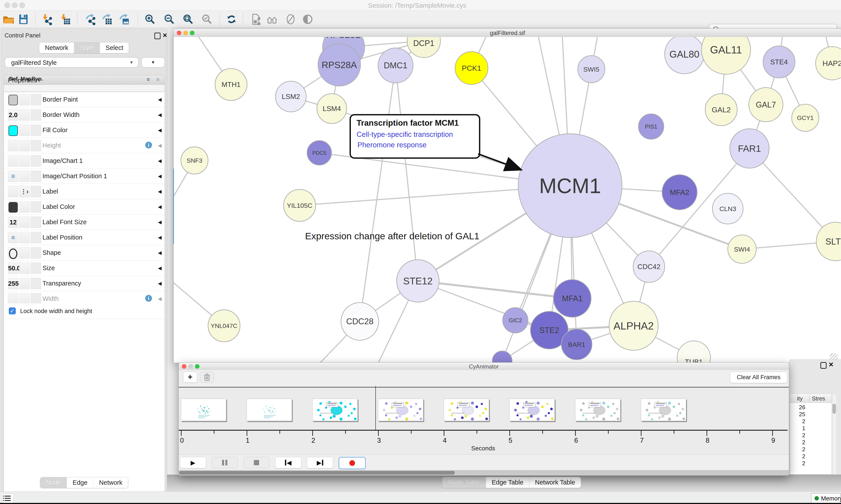 The image size is (841, 504). Describe the element at coordinates (15, 5) in the screenshot. I see `app-minimize-icon` at that location.